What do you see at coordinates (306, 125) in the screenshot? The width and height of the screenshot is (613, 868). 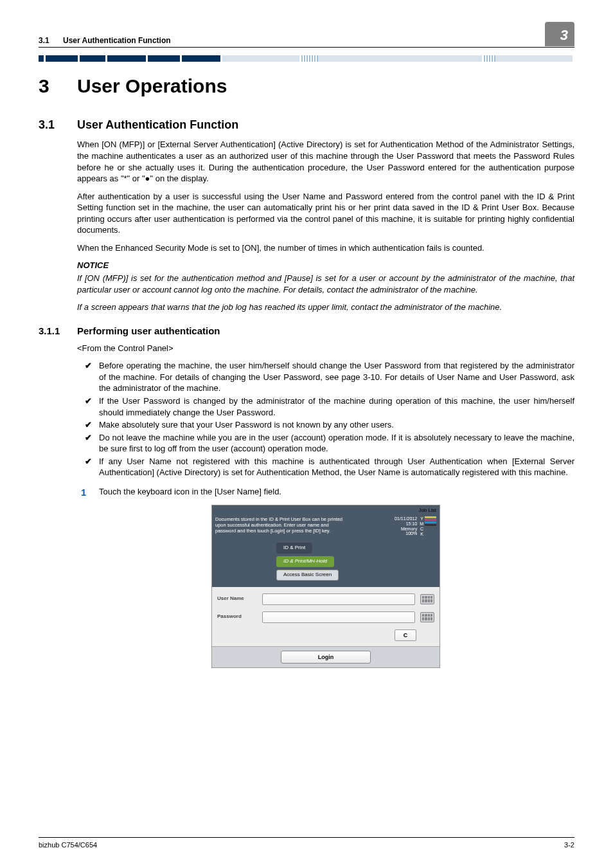 I see `section-heading: 3.1 User Authentication Function` at bounding box center [306, 125].